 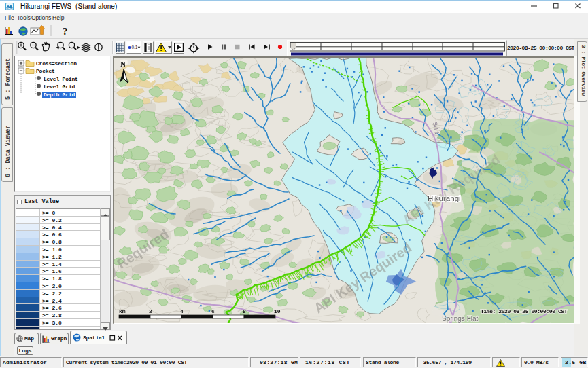 I want to click on svg-text: N, so click(x=123, y=64).